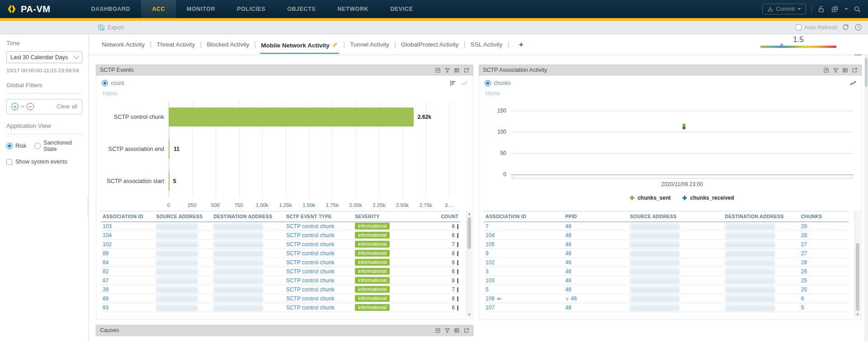 This screenshot has width=868, height=342. What do you see at coordinates (430, 44) in the screenshot?
I see `tab-globalprotect-activity: GlobalProtect Activity` at bounding box center [430, 44].